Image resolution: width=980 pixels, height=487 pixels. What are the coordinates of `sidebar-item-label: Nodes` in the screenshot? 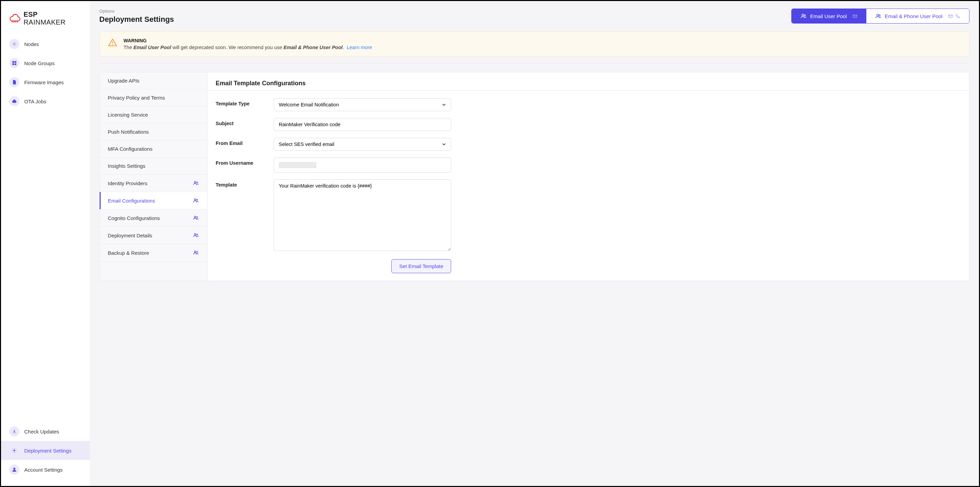 It's located at (32, 44).